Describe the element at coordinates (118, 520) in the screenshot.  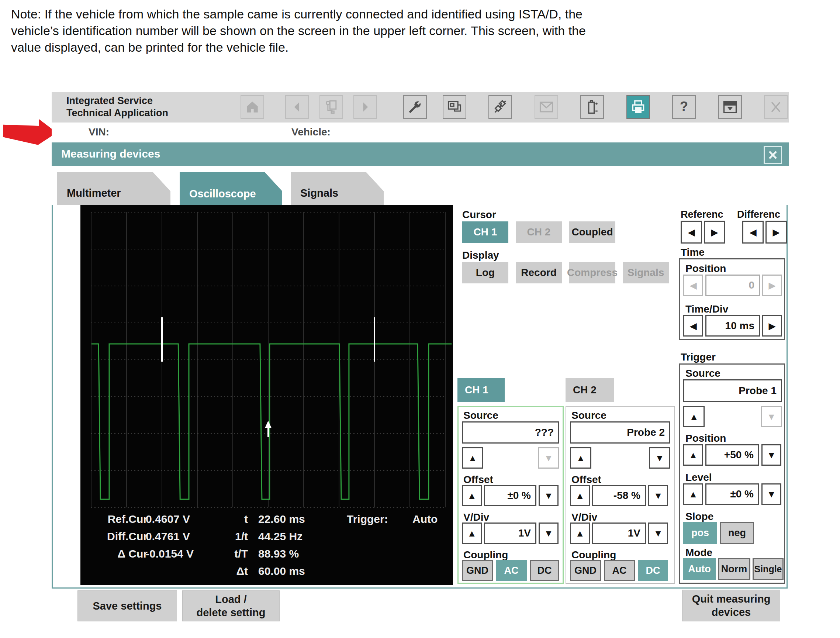
I see `measurement-label: Ref.Cur` at that location.